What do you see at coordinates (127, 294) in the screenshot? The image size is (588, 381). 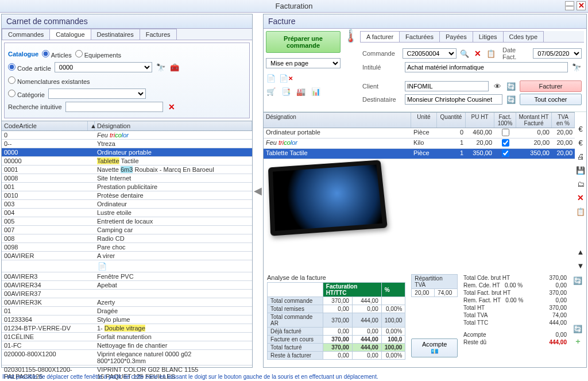 I see `catalogue-row: 00AVIRER37` at bounding box center [127, 294].